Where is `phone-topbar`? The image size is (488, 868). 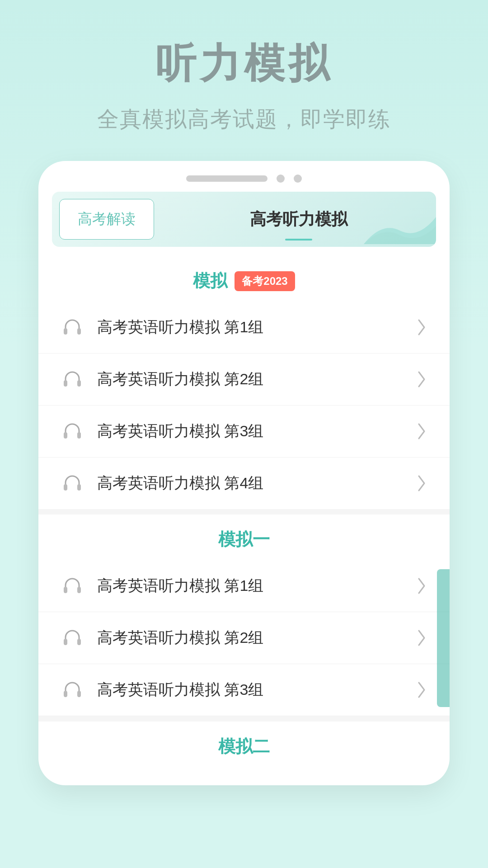 phone-topbar is located at coordinates (244, 176).